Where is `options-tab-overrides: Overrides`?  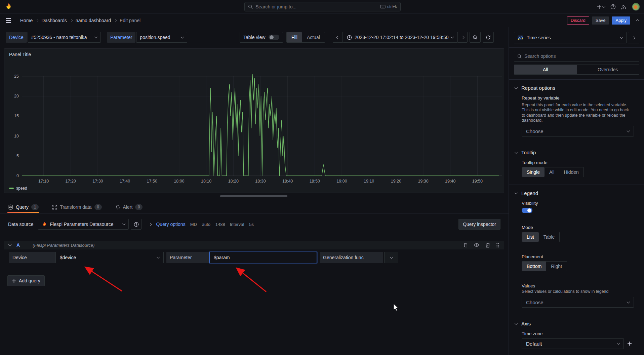 options-tab-overrides: Overrides is located at coordinates (608, 70).